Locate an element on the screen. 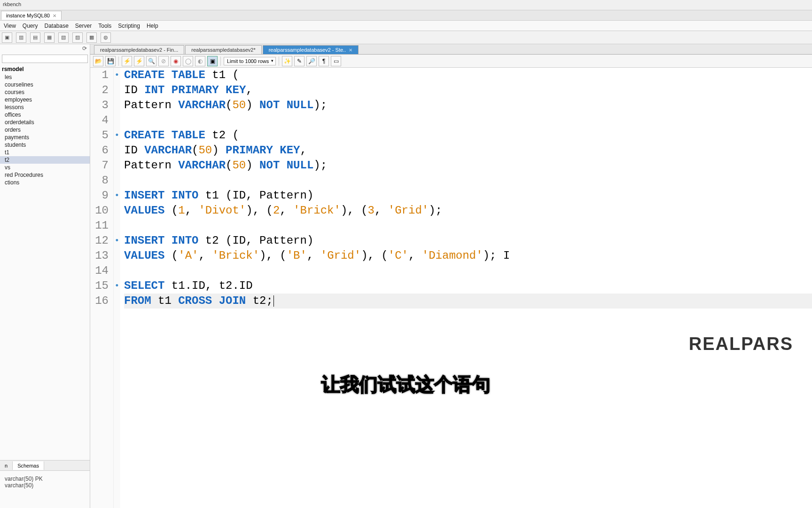 This screenshot has width=812, height=508. toolbar-btn-6: ▨ is located at coordinates (78, 38).